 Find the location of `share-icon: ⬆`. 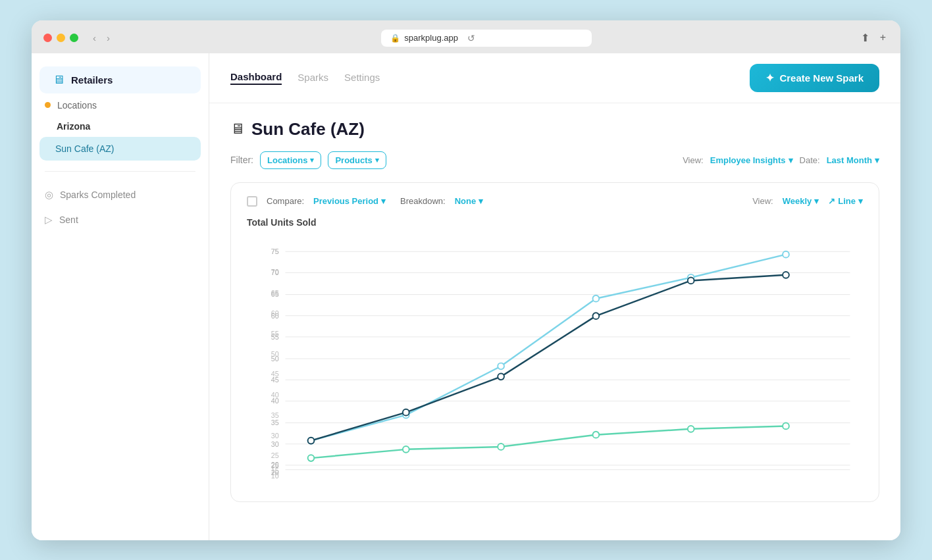

share-icon: ⬆ is located at coordinates (865, 38).